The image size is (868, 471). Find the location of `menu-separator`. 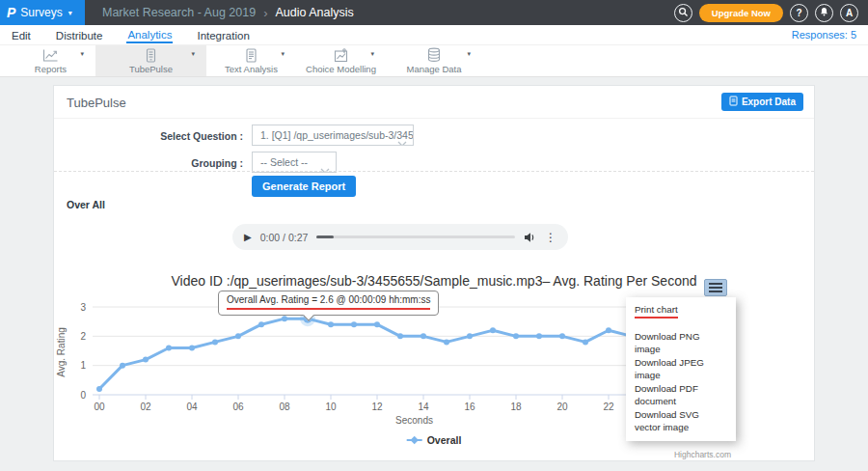

menu-separator is located at coordinates (681, 326).